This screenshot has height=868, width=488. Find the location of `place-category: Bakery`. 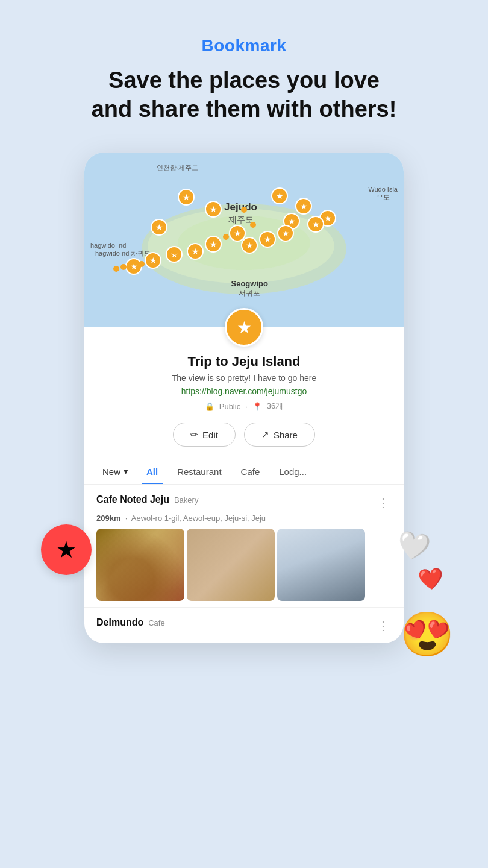

place-category: Bakery is located at coordinates (186, 500).